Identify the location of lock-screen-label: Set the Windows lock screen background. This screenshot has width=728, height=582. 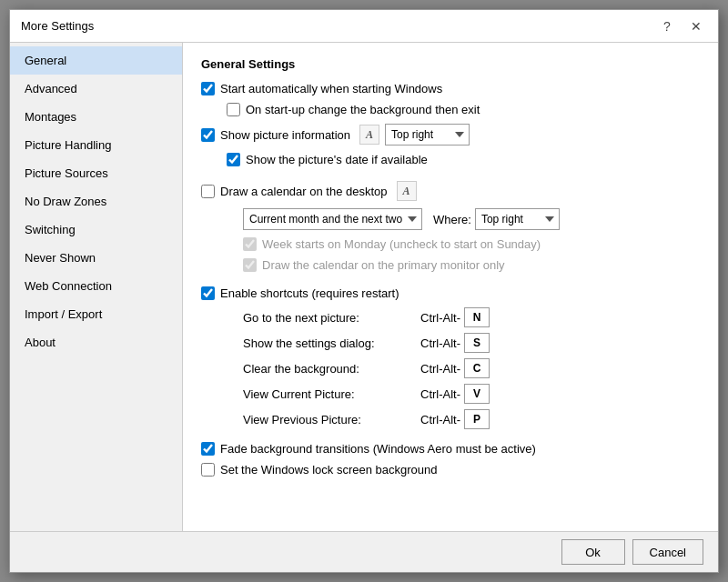
(318, 469).